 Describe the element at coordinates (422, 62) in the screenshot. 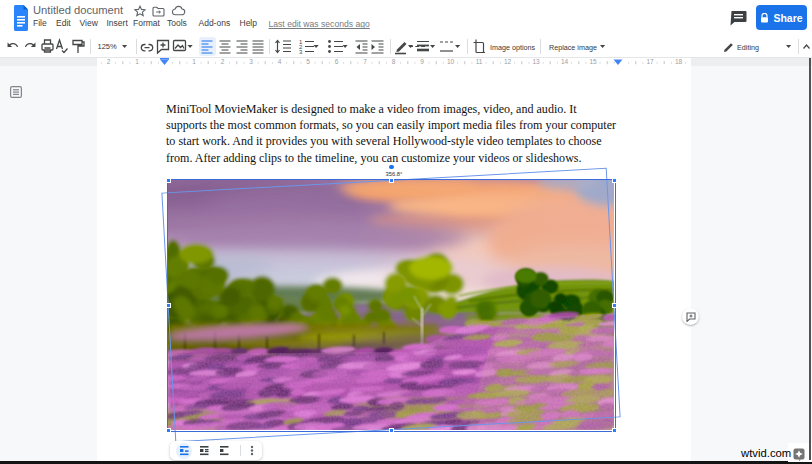

I see `svg-text: 9` at that location.